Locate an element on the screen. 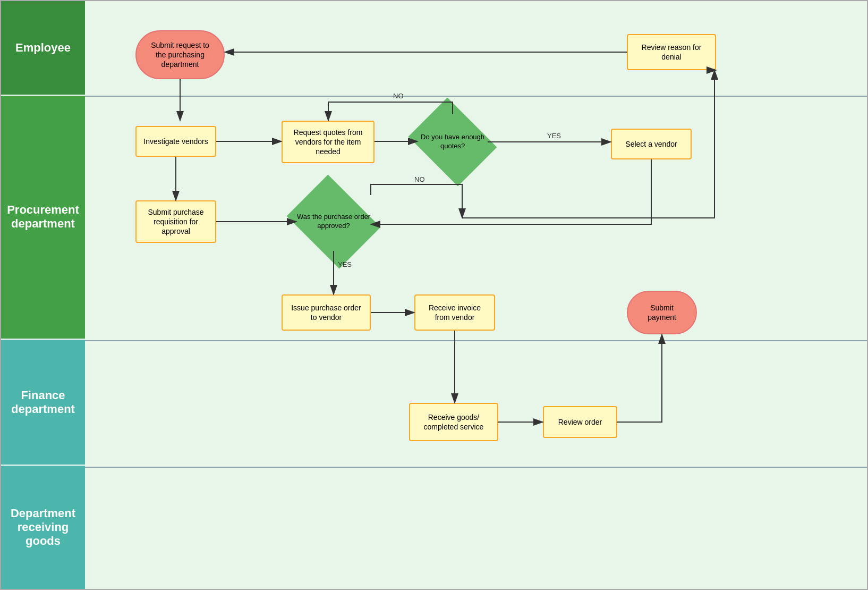 The image size is (868, 590). receive-invoice-node: Receive invoice from vendor is located at coordinates (455, 313).